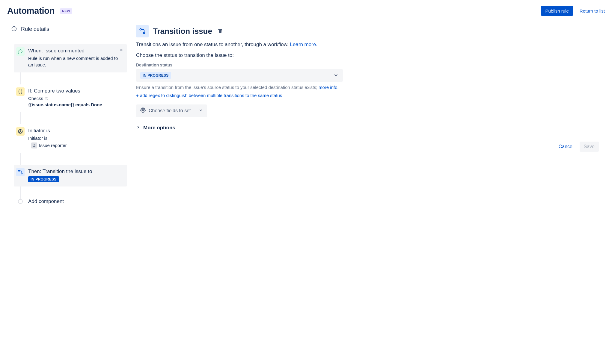 This screenshot has width=612, height=364. What do you see at coordinates (370, 87) in the screenshot?
I see `ensure-transition-help: Ensure a transition from the issue's sou…` at bounding box center [370, 87].